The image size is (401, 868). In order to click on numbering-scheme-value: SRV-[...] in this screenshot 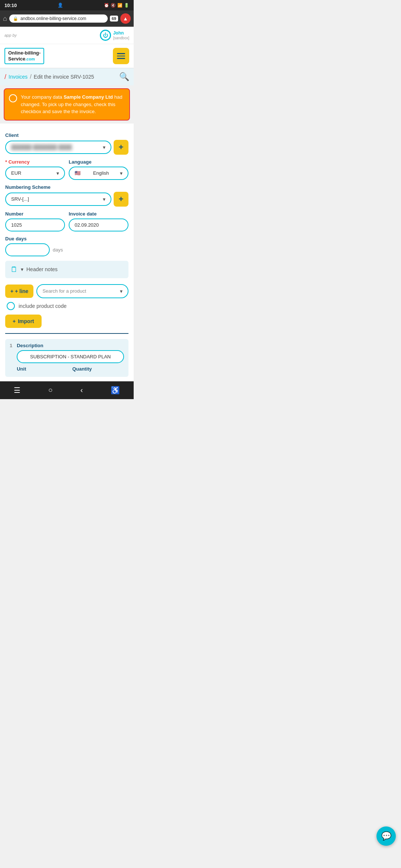, I will do `click(20, 199)`.